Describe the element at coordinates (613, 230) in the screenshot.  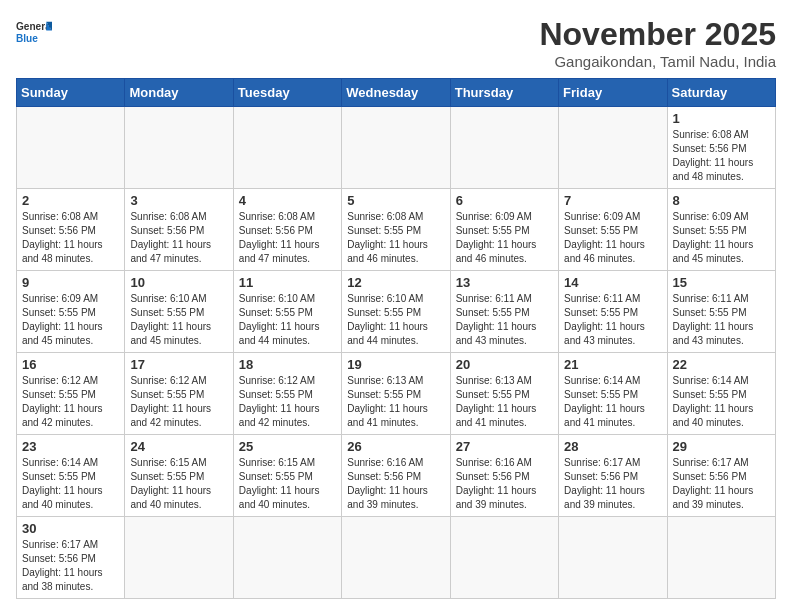
I see `calendar-cell: 7Sunrise: 6:09 AM Sunset: 5:55 PM Daylig…` at that location.